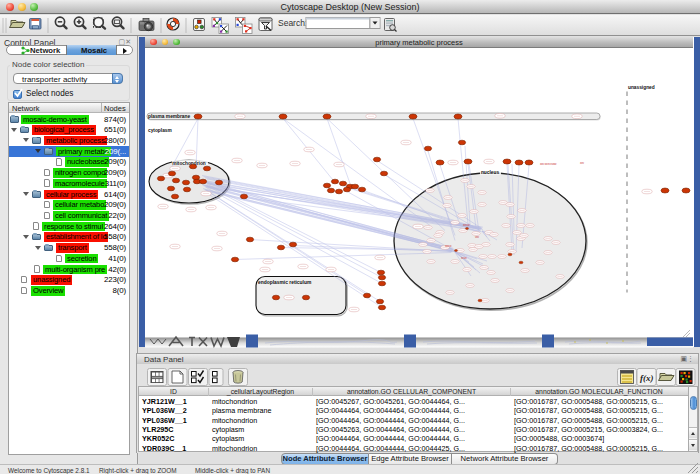  I want to click on svg-text: xwv.x, so click(448, 246).